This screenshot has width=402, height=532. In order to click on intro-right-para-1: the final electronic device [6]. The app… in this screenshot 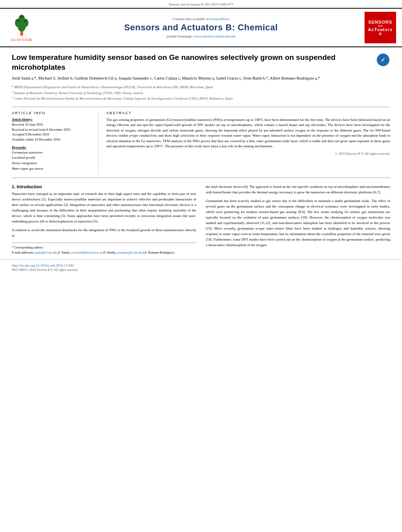, I will do `click(298, 190)`.